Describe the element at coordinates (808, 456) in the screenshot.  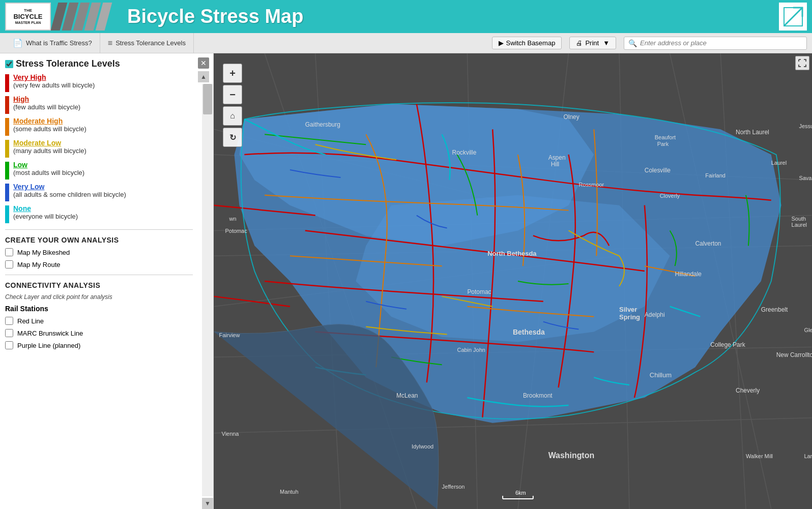
I see `svg-text: Largo` at that location.